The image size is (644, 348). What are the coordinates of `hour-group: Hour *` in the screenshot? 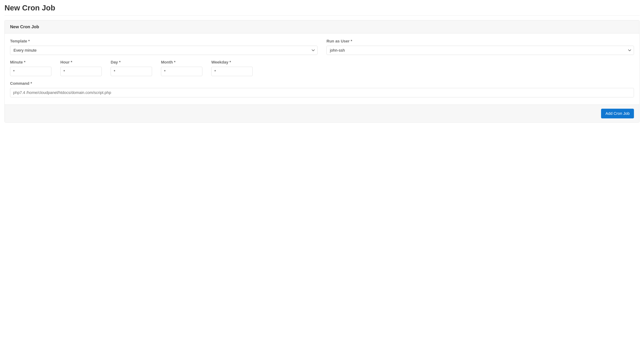 It's located at (81, 68).